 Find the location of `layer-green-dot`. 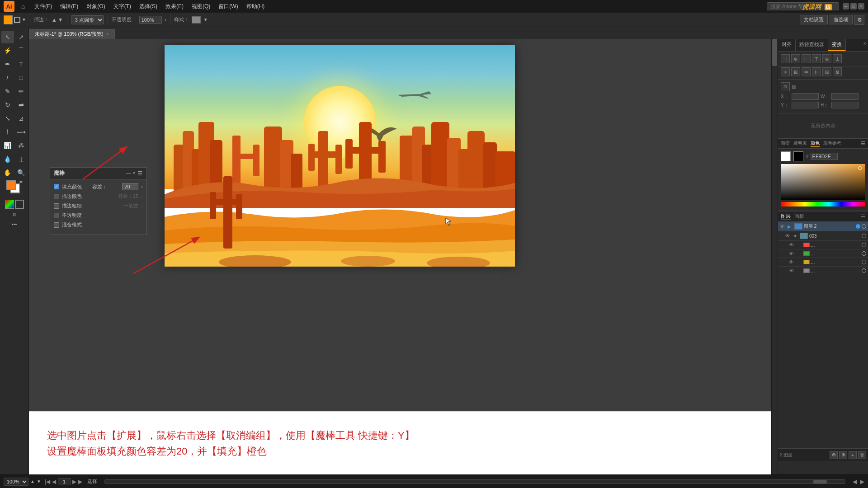

layer-green-dot is located at coordinates (864, 253).